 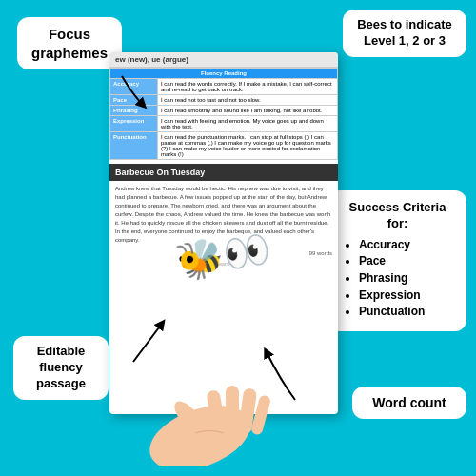 What do you see at coordinates (225, 74) in the screenshot?
I see `fluency-title: Fluency Reading` at bounding box center [225, 74].